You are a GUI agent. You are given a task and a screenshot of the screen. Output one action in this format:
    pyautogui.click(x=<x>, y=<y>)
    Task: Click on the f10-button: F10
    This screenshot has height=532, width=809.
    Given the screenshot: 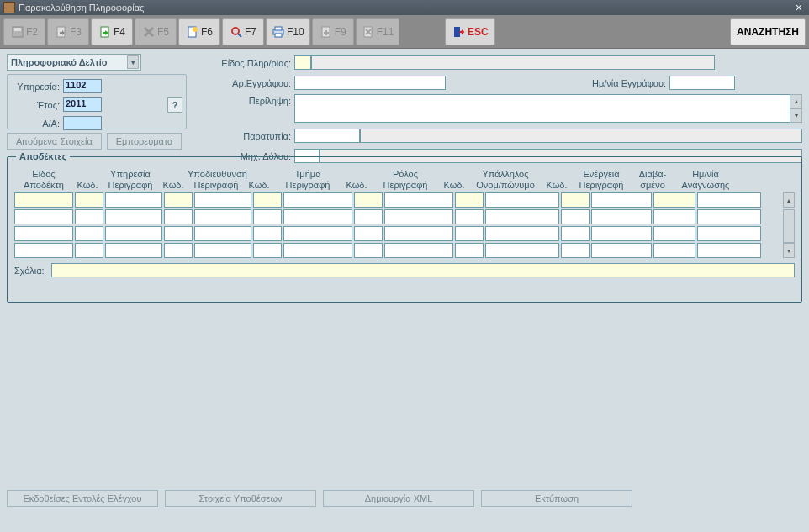 What is the action you would take?
    pyautogui.click(x=288, y=32)
    